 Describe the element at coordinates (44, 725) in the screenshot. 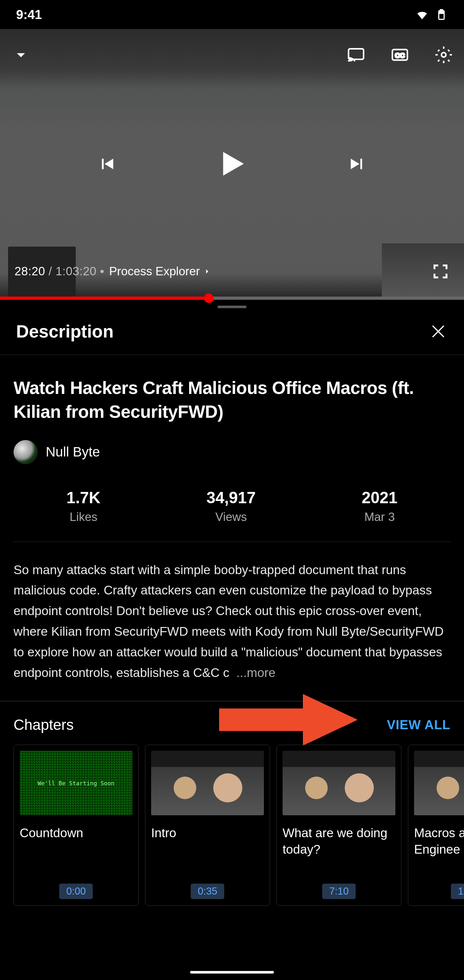

I see `chapters-heading: Chapters` at that location.